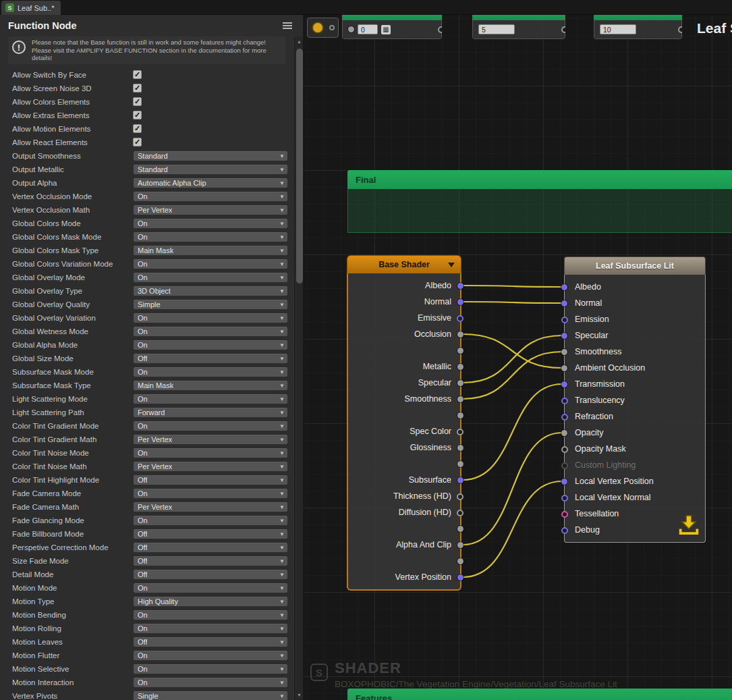 This screenshot has width=732, height=700. Describe the element at coordinates (540, 180) in the screenshot. I see `final-node-header: Final` at that location.